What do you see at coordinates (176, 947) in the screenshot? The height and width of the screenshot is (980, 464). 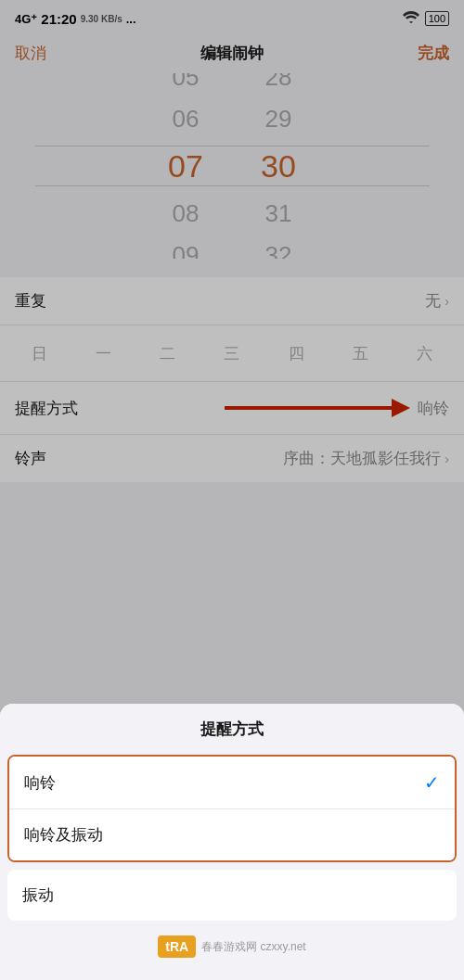 I see `watermark-badge: tRA` at bounding box center [176, 947].